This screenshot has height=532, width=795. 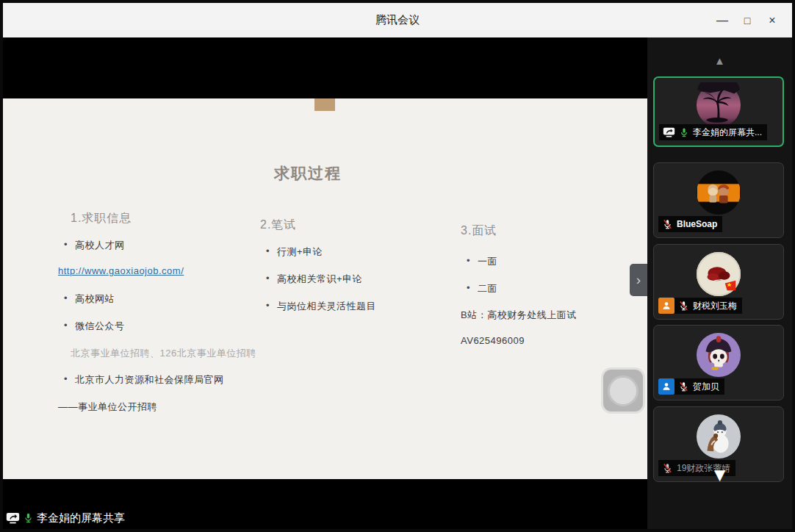 I want to click on chevron-right-icon: ›, so click(x=638, y=279).